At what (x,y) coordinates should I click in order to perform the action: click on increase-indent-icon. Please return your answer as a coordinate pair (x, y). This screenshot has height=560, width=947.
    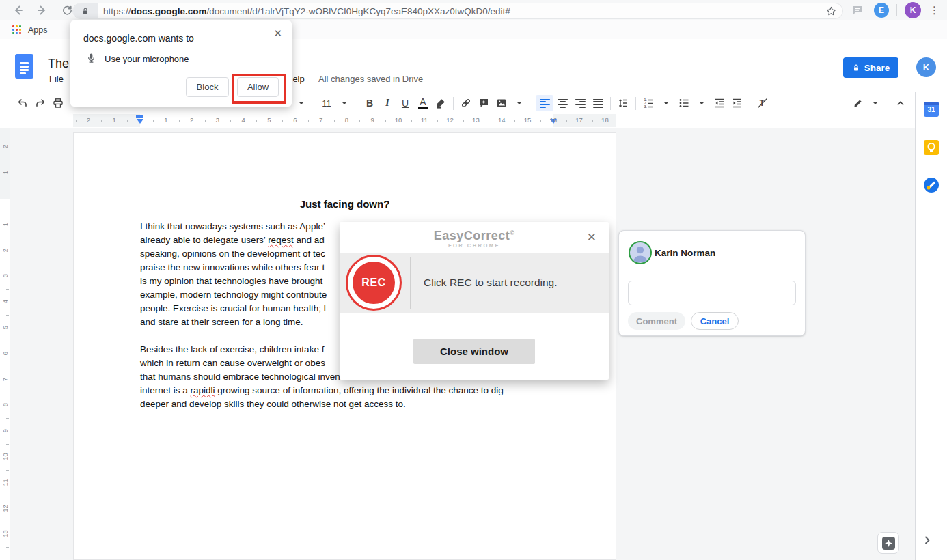
    Looking at the image, I should click on (737, 103).